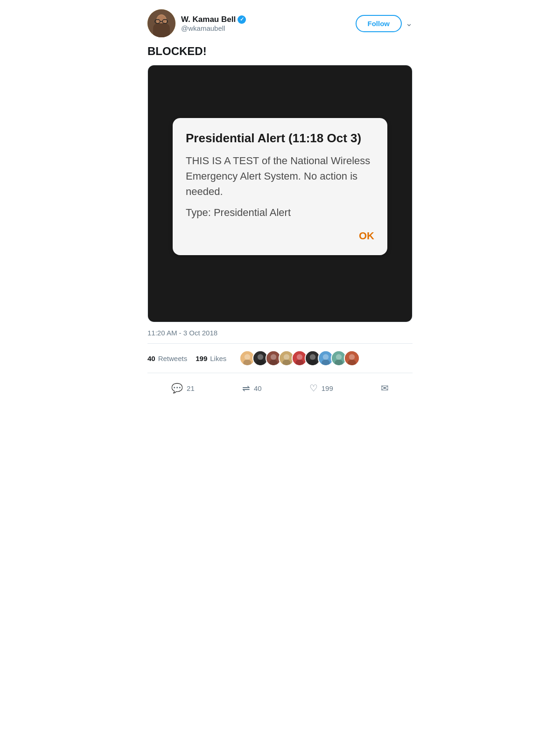  What do you see at coordinates (173, 358) in the screenshot?
I see `retweet-label: Retweets` at bounding box center [173, 358].